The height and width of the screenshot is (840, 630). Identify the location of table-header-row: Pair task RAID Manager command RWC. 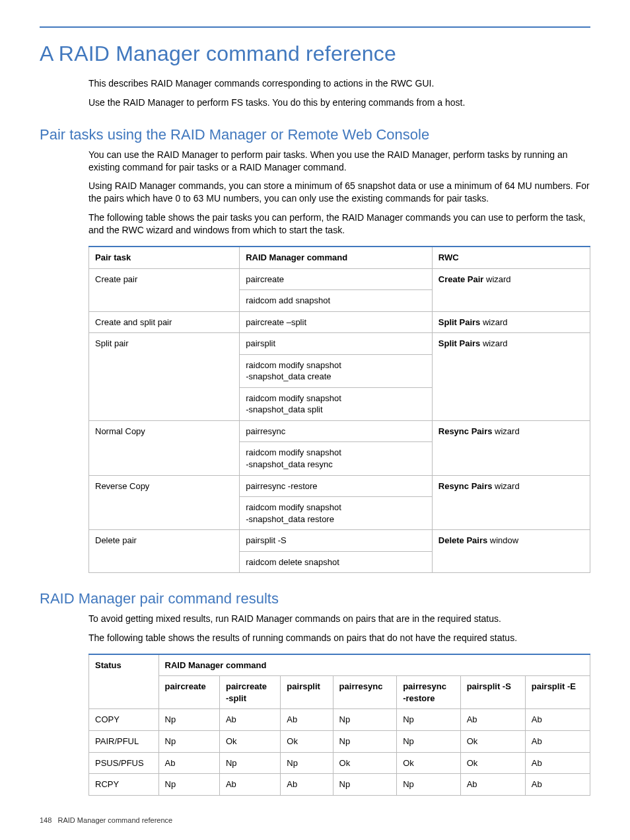
(339, 258).